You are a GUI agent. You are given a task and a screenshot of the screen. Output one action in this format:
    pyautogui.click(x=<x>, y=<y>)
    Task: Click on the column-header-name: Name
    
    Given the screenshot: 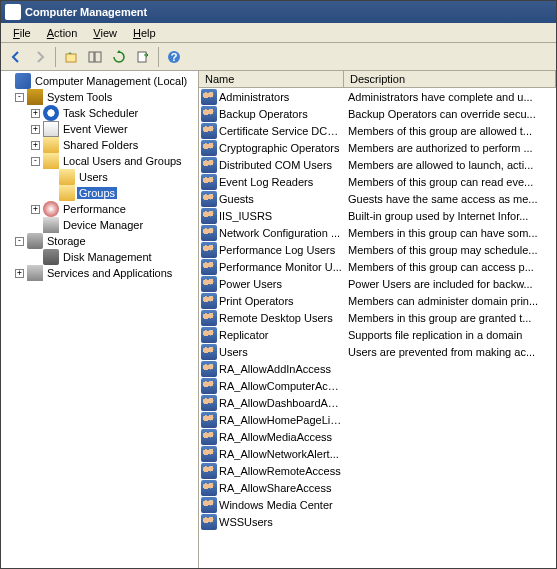 What is the action you would take?
    pyautogui.click(x=272, y=79)
    